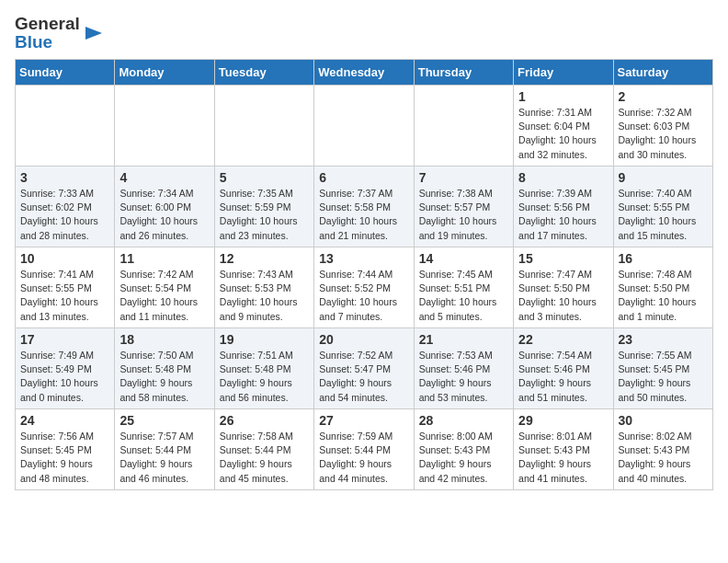 This screenshot has width=728, height=563. Describe the element at coordinates (265, 339) in the screenshot. I see `day-number: 19` at that location.